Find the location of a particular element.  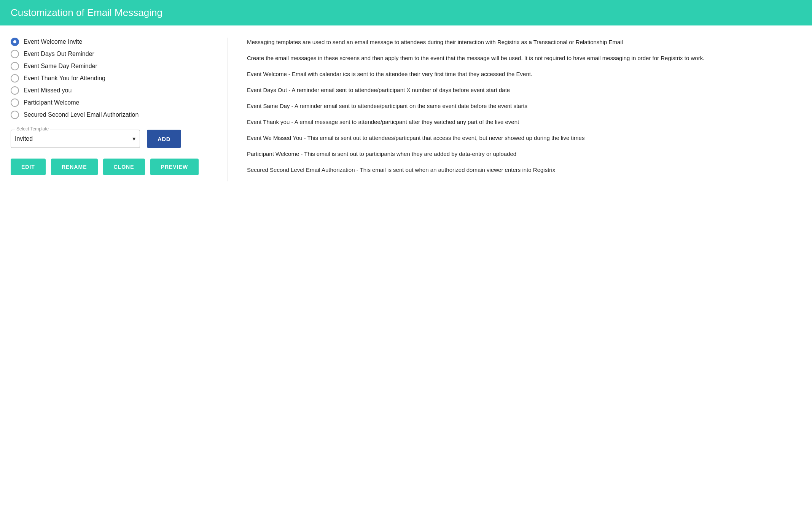

radio-option-1: Event Welcome Invite is located at coordinates (110, 42).